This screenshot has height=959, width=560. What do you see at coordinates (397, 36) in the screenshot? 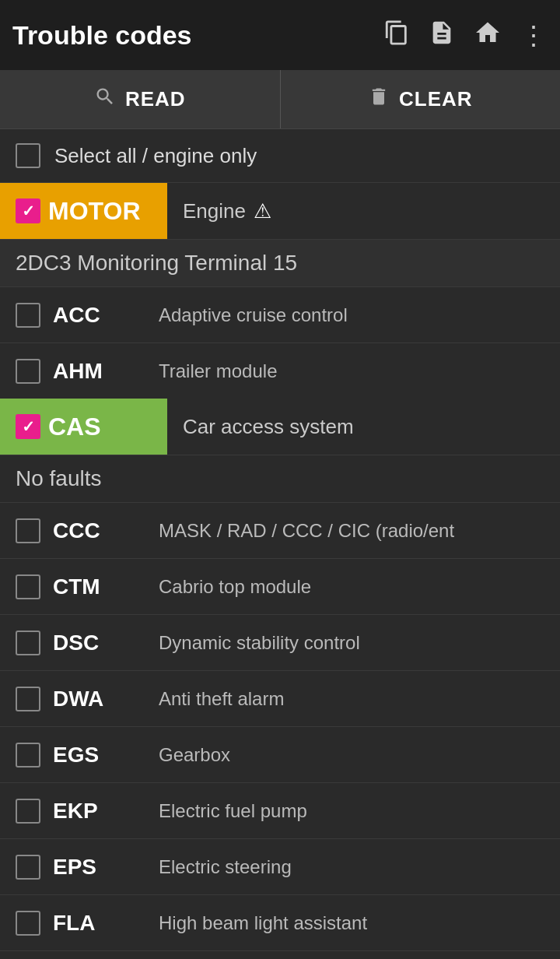
I see `copy-icon` at bounding box center [397, 36].